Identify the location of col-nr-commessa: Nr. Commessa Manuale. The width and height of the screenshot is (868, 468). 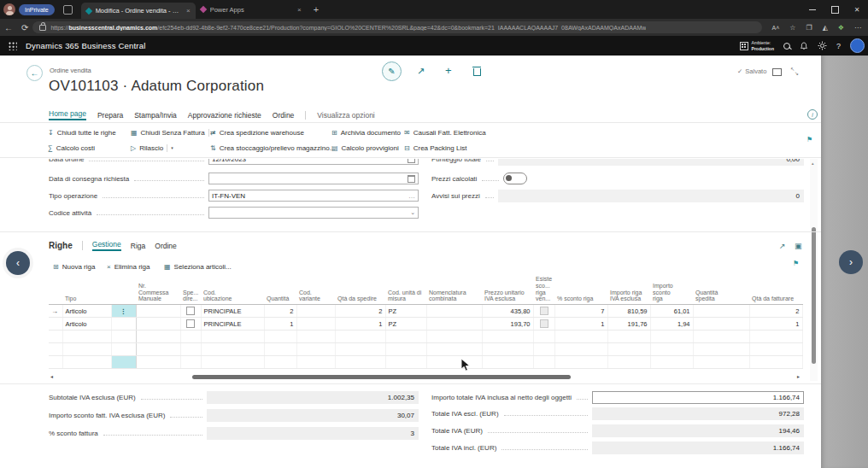
(158, 290).